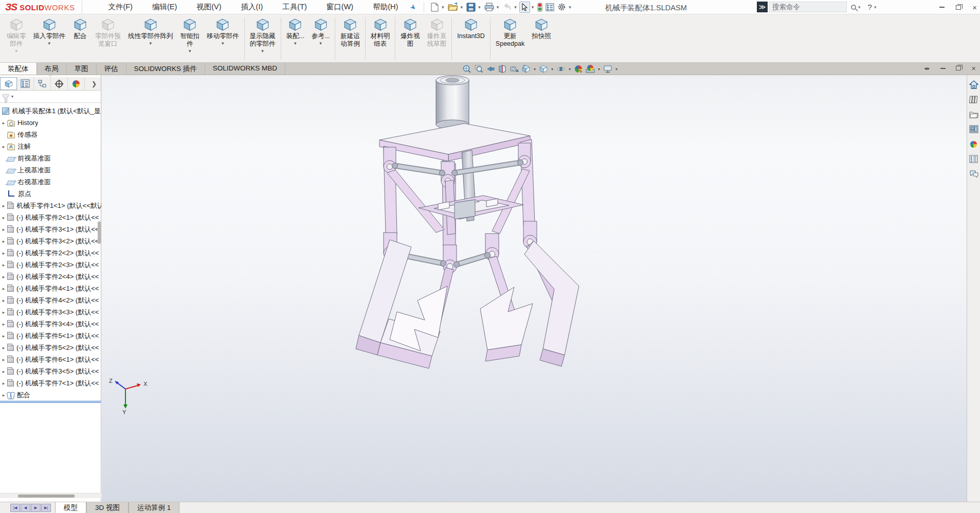  Describe the element at coordinates (50, 312) in the screenshot. I see `tree-item: ▸ (-) 机械手零件3<3> (默认<<` at that location.